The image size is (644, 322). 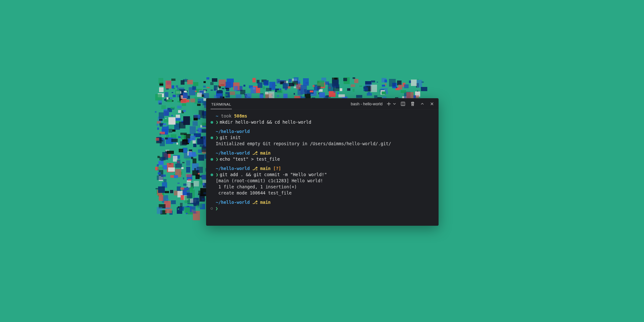 What do you see at coordinates (389, 104) in the screenshot?
I see `new-terminal-button` at bounding box center [389, 104].